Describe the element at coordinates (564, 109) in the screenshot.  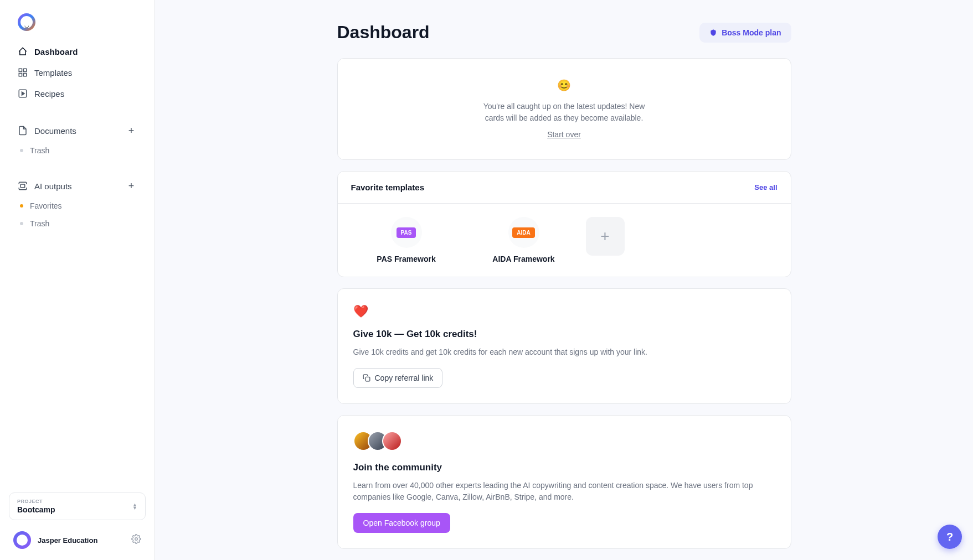
I see `card-caught-up: 😊 You're all caught up on the latest upd…` at that location.